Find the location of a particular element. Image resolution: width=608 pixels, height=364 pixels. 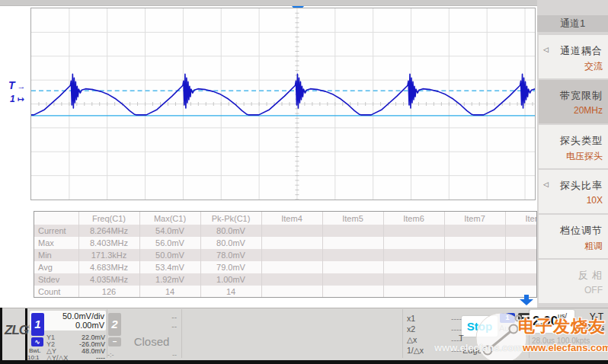

ac-coupling-icon: ∿ is located at coordinates (37, 342).